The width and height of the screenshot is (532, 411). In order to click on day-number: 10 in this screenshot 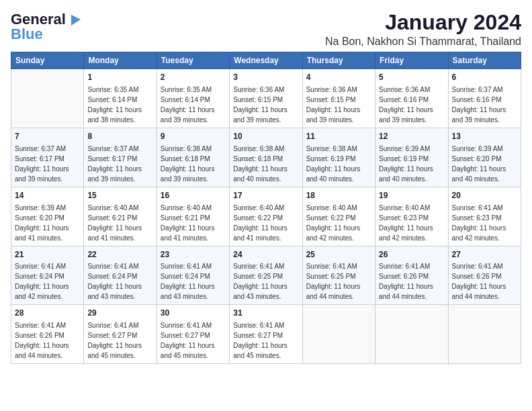, I will do `click(266, 137)`.